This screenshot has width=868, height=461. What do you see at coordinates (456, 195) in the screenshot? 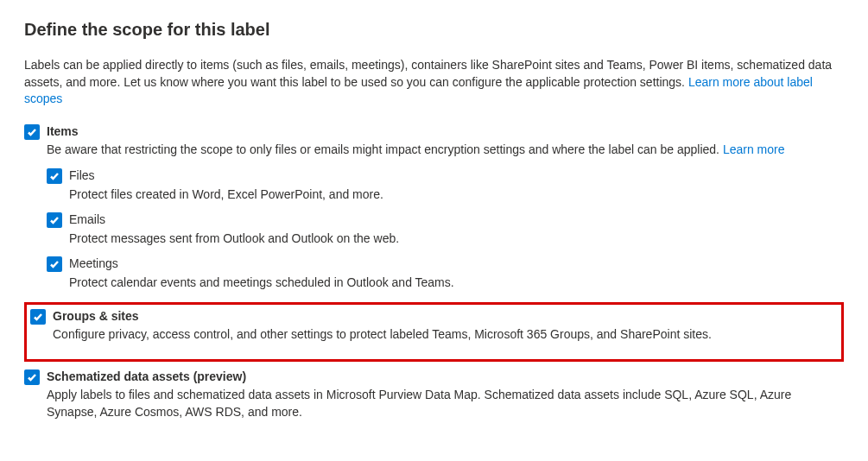
I see `files-description: Protect files created in Word, Excel Pow…` at bounding box center [456, 195].